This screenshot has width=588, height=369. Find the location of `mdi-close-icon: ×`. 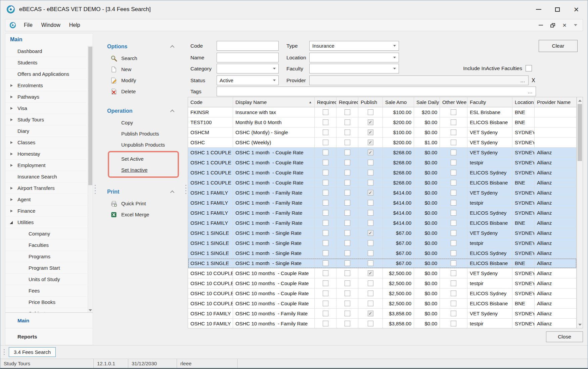

mdi-close-icon: × is located at coordinates (564, 25).